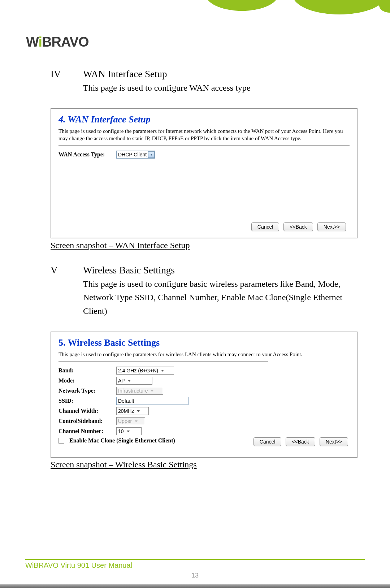 The height and width of the screenshot is (588, 390). Describe the element at coordinates (87, 155) in the screenshot. I see `wan-access-type-label: WAN Access Type:` at that location.